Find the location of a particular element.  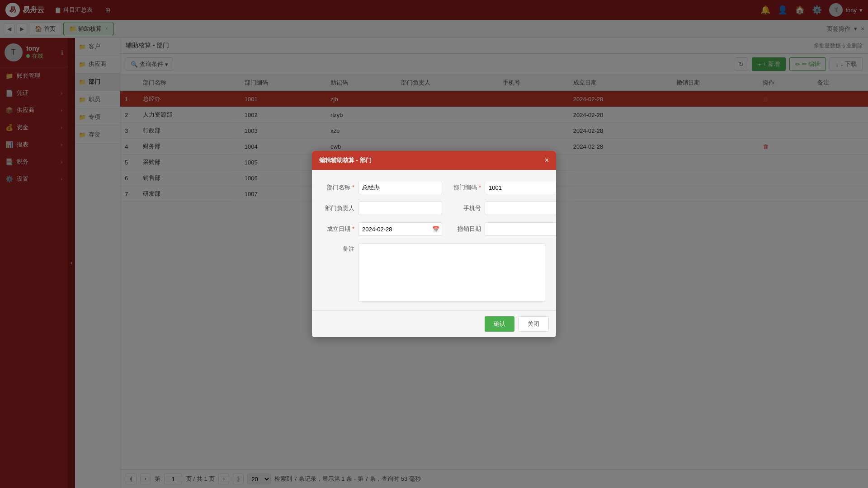

form-group-cancel-date: 撤销日期 📅 is located at coordinates (503, 229).